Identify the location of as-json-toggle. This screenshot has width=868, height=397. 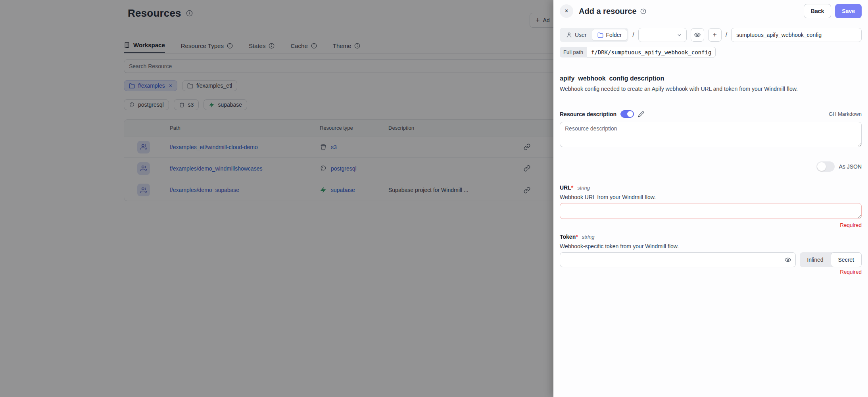
(826, 167).